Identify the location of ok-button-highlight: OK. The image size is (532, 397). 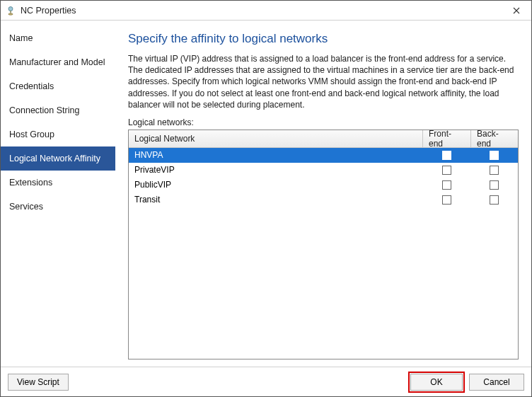
(436, 382).